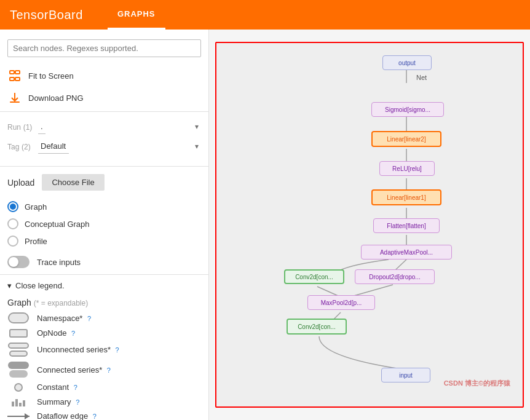 This screenshot has height=420, width=530. Describe the element at coordinates (105, 207) in the screenshot. I see `radio-graph: Graph` at that location.